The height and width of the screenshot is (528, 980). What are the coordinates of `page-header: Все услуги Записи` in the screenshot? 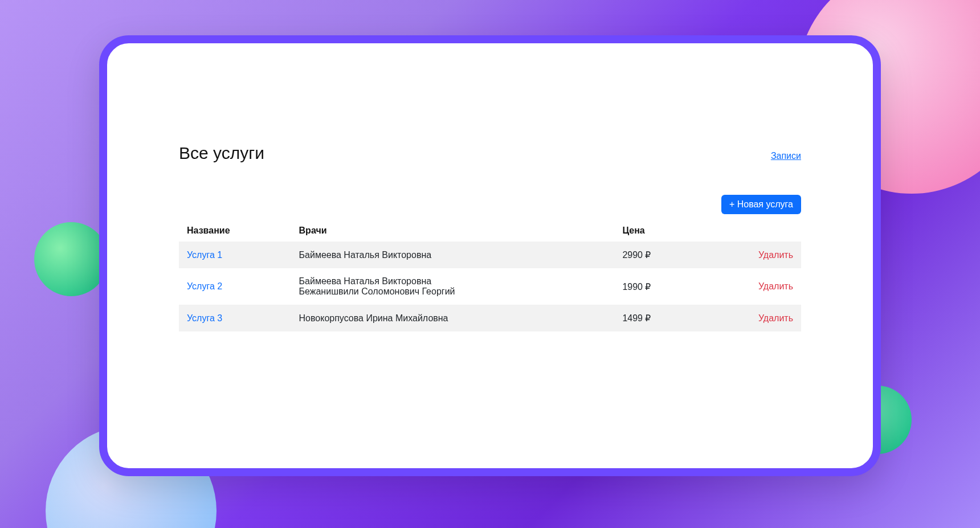 It's located at (490, 153).